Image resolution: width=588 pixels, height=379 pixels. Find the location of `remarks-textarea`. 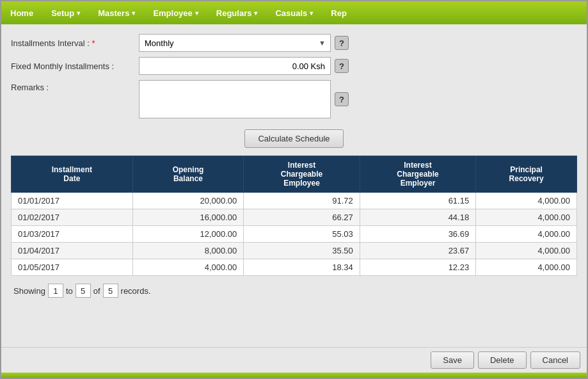

remarks-textarea is located at coordinates (235, 99).